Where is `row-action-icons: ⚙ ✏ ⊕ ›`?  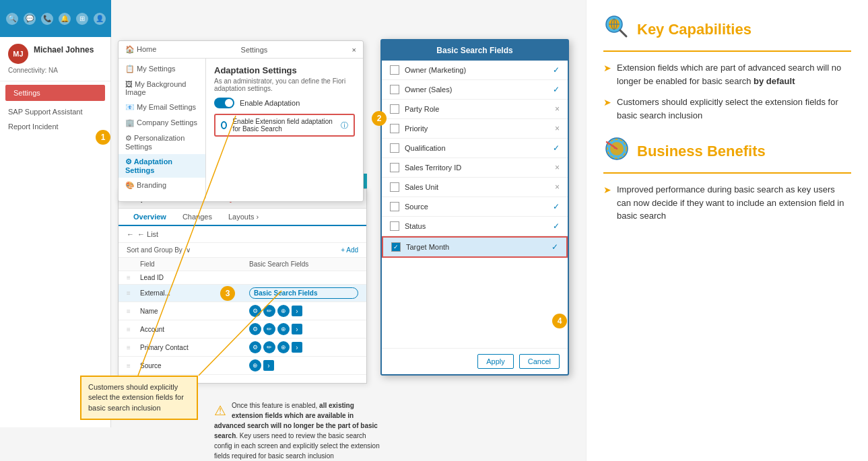 row-action-icons: ⚙ ✏ ⊕ › is located at coordinates (304, 329).